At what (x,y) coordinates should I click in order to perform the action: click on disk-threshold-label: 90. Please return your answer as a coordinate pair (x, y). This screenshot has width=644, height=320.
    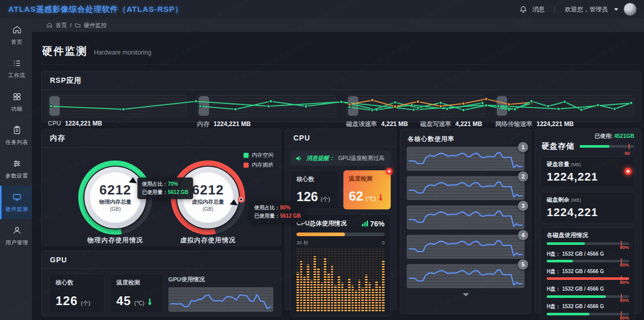
    Looking at the image, I should click on (628, 153).